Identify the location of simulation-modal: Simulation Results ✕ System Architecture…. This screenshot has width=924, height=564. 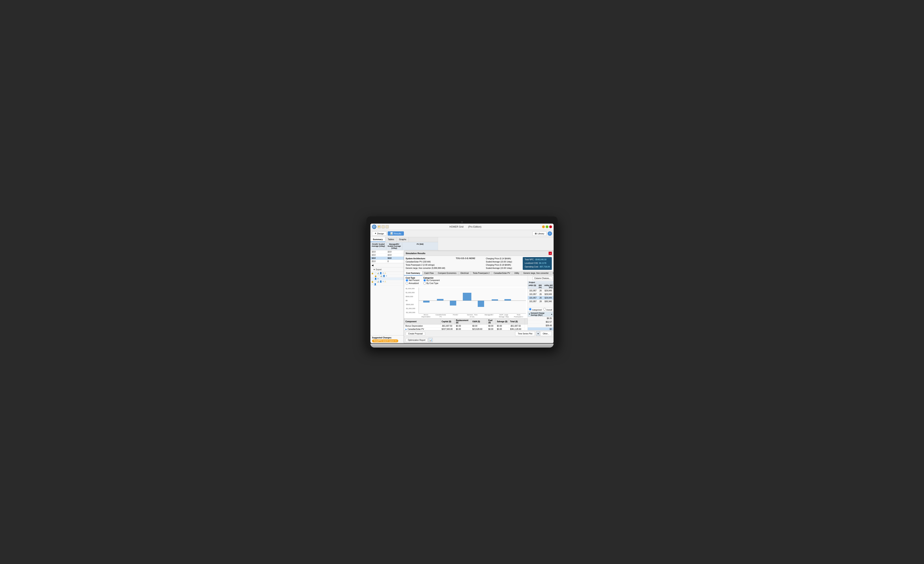
(478, 297).